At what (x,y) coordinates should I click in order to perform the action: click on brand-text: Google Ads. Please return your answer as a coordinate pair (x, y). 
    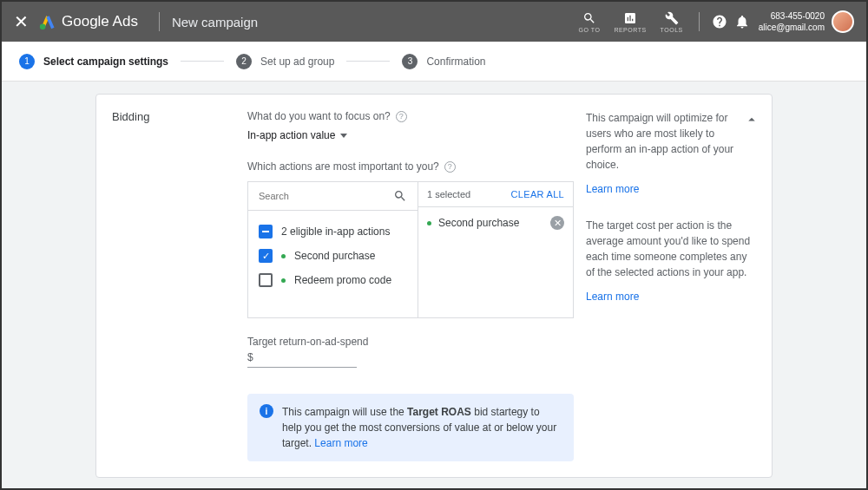
    Looking at the image, I should click on (100, 22).